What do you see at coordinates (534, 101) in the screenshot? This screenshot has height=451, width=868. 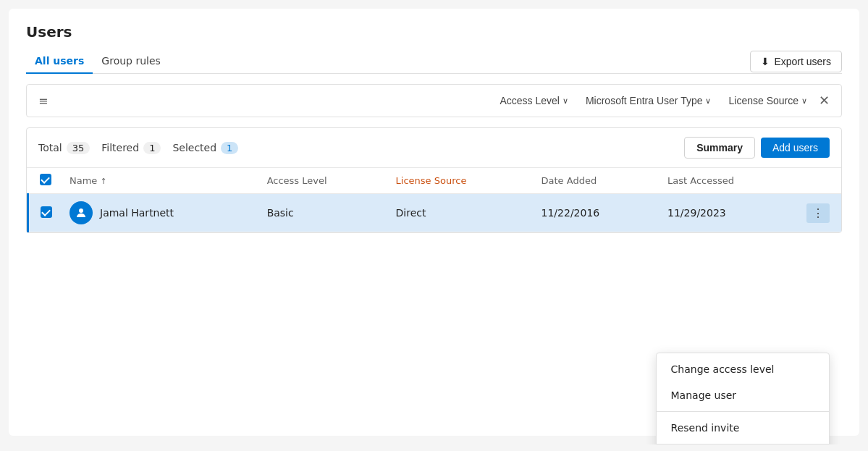 I see `access-level-dropdown: Access Level ∨` at bounding box center [534, 101].